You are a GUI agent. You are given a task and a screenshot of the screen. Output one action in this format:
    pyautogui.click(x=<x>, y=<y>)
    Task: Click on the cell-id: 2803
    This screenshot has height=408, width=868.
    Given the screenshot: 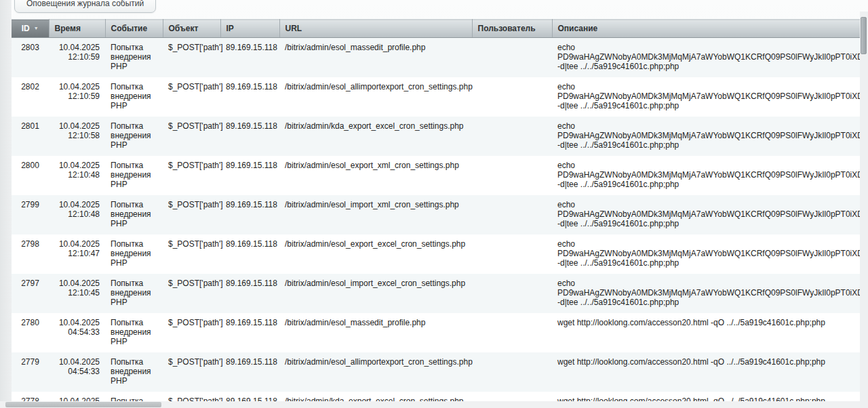 What is the action you would take?
    pyautogui.click(x=30, y=58)
    